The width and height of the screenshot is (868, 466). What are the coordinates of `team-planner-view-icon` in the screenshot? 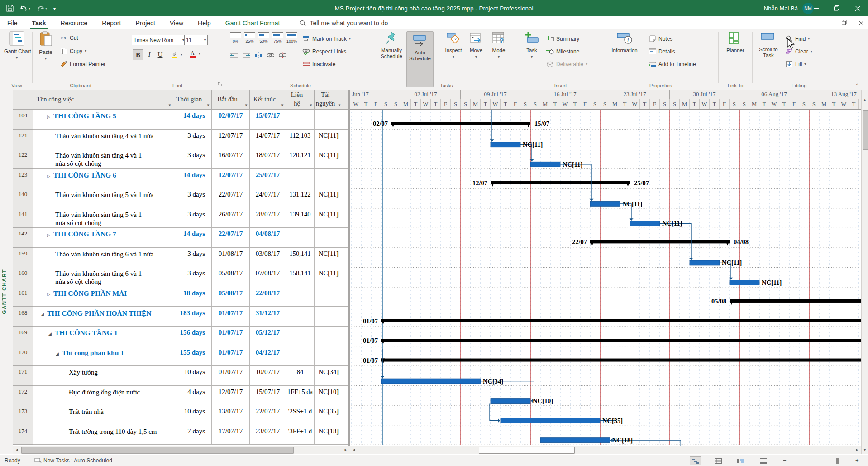 It's located at (741, 461).